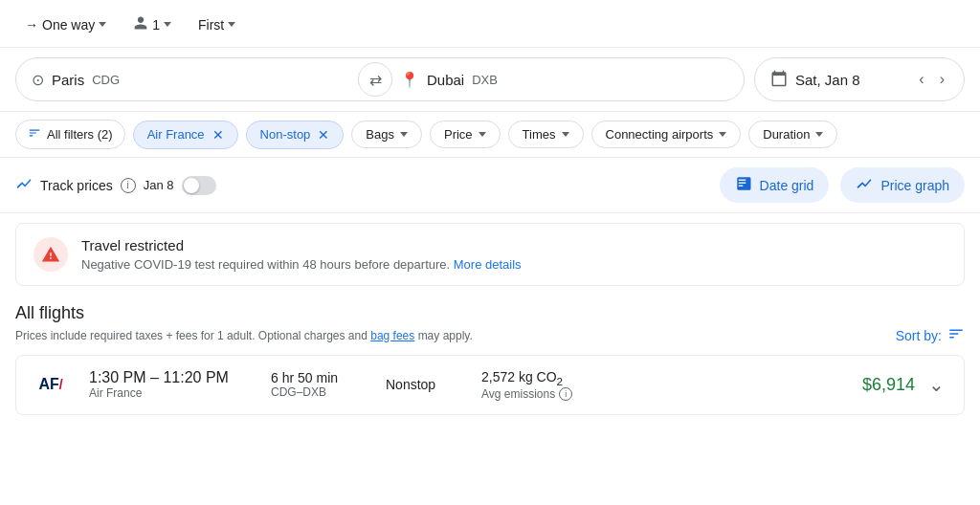 The height and width of the screenshot is (505, 980). I want to click on location-container: ⊙ Paris CDG ⇄ 📍 Dubai DXB, so click(380, 79).